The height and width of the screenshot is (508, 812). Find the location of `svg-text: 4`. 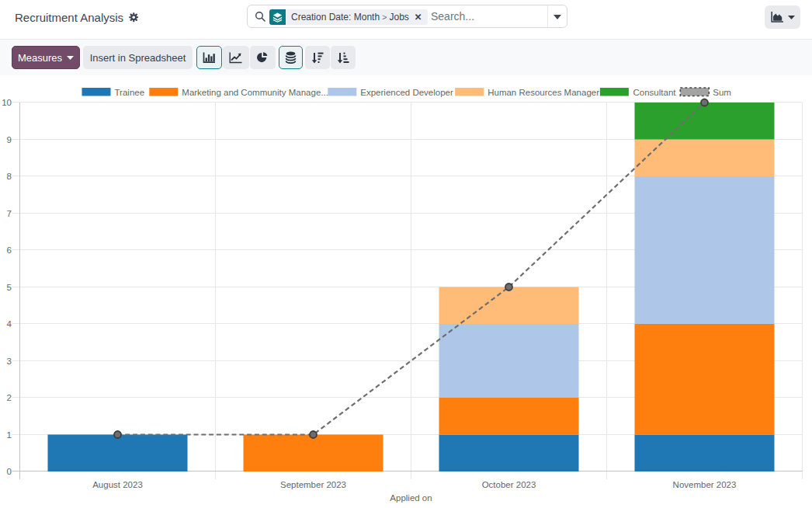

svg-text: 4 is located at coordinates (9, 324).